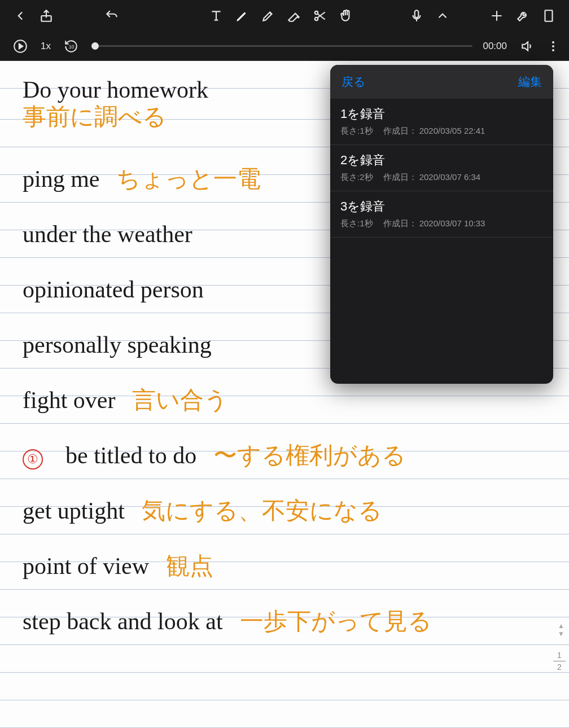 This screenshot has width=569, height=728. I want to click on wrench-icon, so click(523, 16).